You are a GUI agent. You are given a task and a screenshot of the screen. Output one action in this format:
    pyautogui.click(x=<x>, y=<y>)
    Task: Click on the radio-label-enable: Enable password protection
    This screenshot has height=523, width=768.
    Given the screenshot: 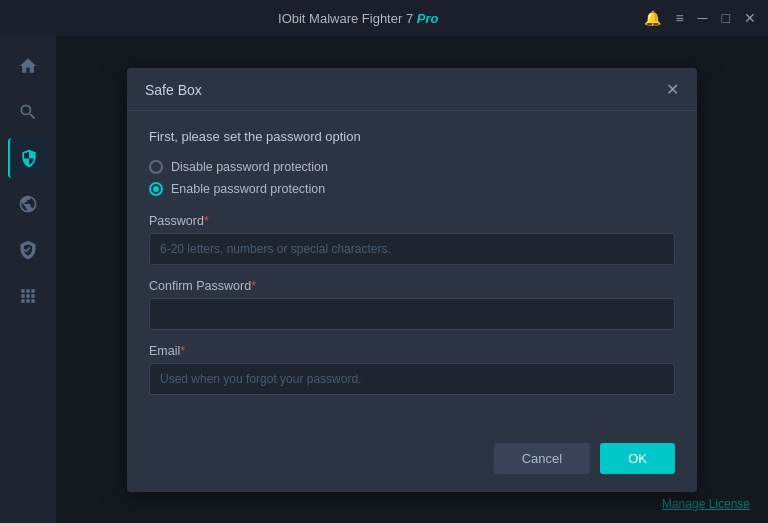 What is the action you would take?
    pyautogui.click(x=248, y=189)
    